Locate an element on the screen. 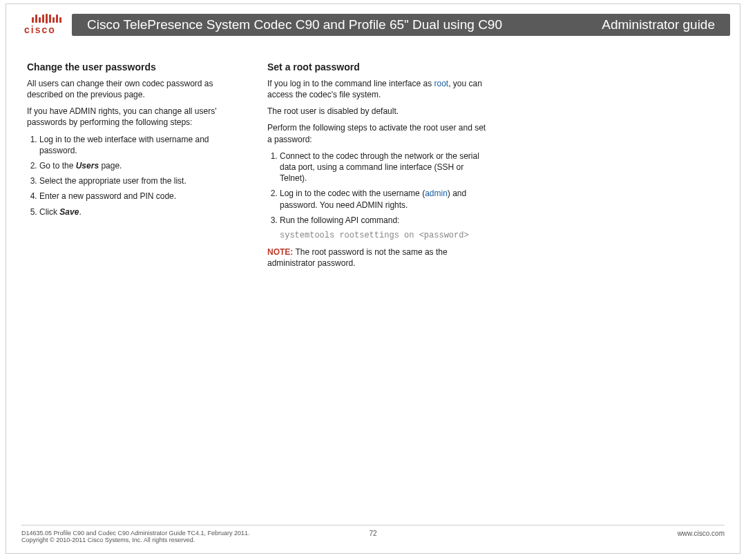 This screenshot has width=746, height=560. list-item: Log in to the codec with the username (a… is located at coordinates (383, 199).